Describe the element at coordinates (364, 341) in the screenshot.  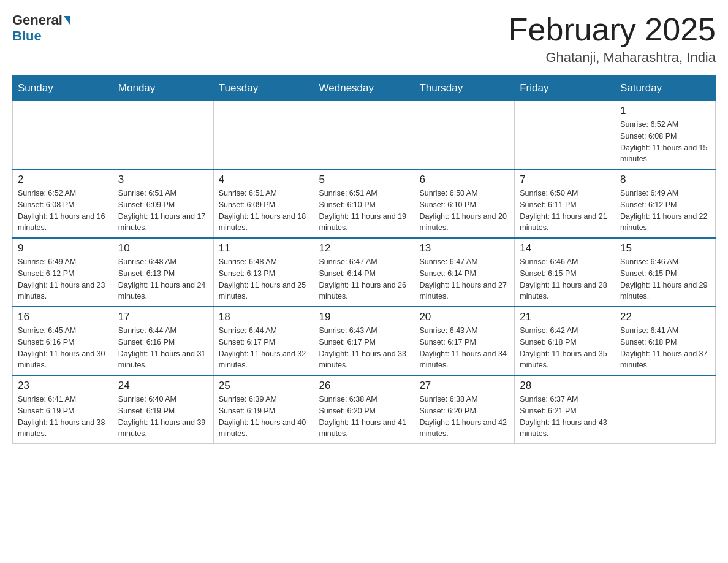
I see `calendar-cell: 19Sunrise: 6:43 AMSunset: 6:17 PMDayligh…` at that location.